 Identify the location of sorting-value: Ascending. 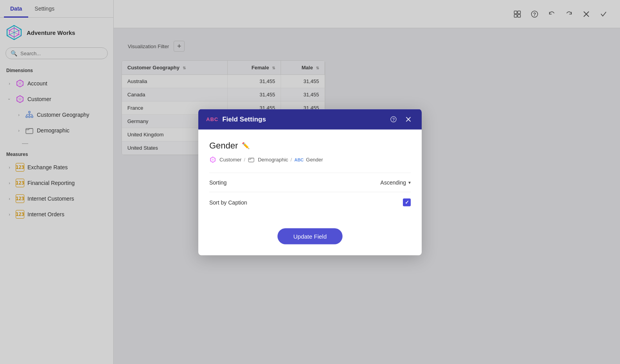
(393, 182).